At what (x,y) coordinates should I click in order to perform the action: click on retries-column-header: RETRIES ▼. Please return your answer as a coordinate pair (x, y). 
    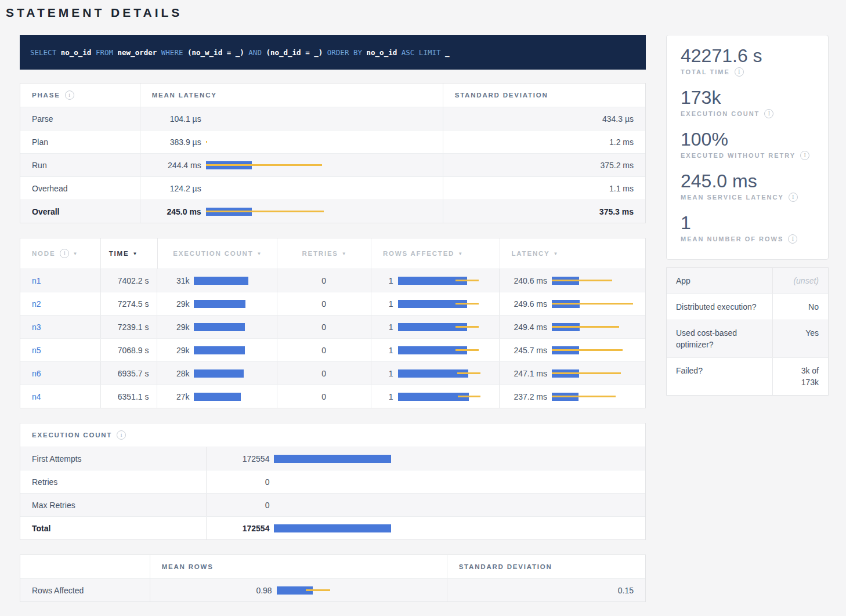
    Looking at the image, I should click on (324, 253).